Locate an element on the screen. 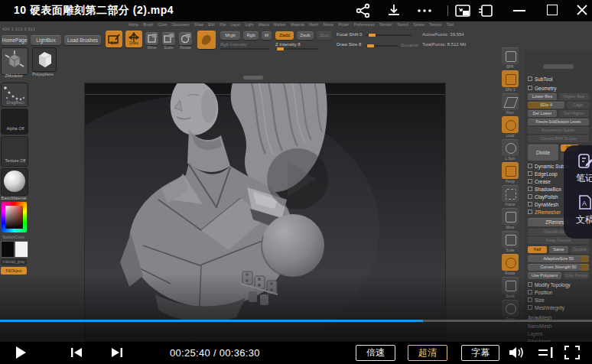 This screenshot has width=592, height=364. color-picker-saturation-square is located at coordinates (14, 217).